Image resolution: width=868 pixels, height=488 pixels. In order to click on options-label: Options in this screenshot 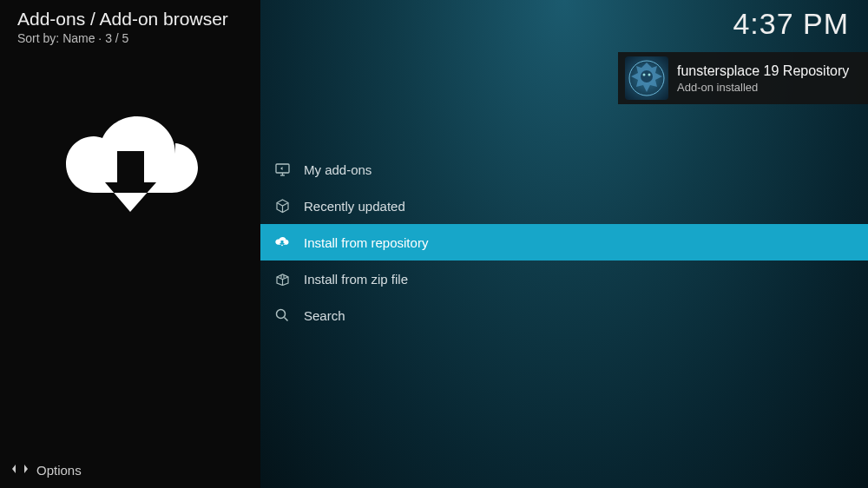, I will do `click(59, 471)`.